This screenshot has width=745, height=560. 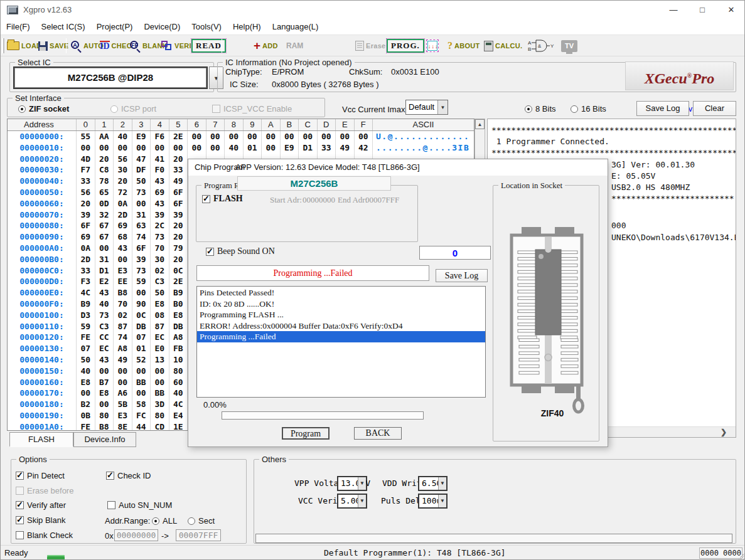 What do you see at coordinates (162, 25) in the screenshot?
I see `menu-item: Device(D)` at bounding box center [162, 25].